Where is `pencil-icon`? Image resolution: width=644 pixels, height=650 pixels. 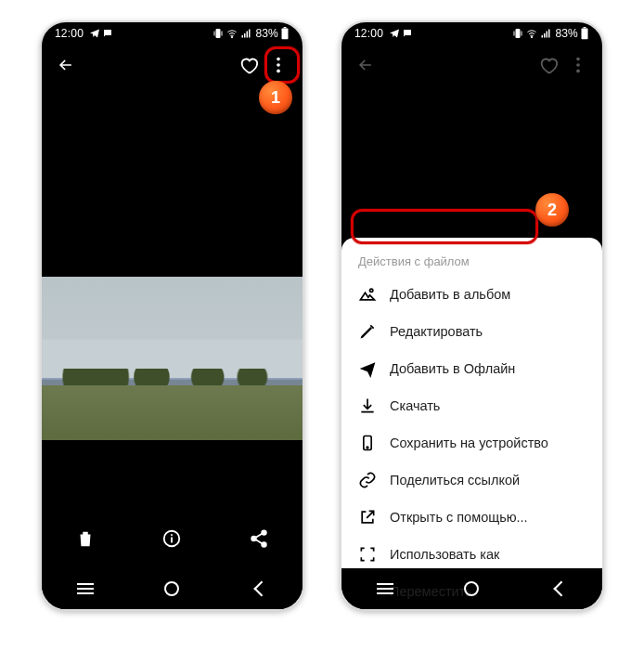
pencil-icon is located at coordinates (367, 332).